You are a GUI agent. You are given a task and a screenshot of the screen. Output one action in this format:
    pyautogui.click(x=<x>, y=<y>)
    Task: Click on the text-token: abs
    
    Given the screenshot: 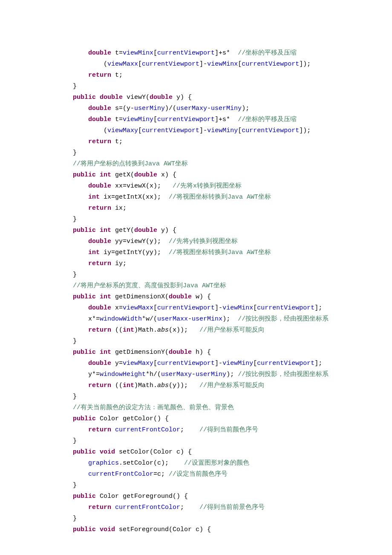 What is the action you would take?
    pyautogui.click(x=163, y=385)
    